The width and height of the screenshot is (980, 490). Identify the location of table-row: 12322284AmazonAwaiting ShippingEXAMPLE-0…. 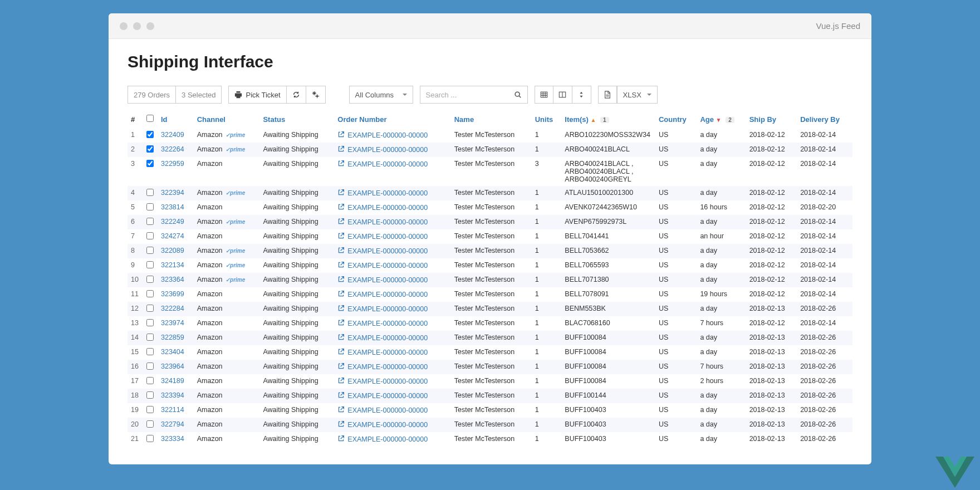
(490, 309).